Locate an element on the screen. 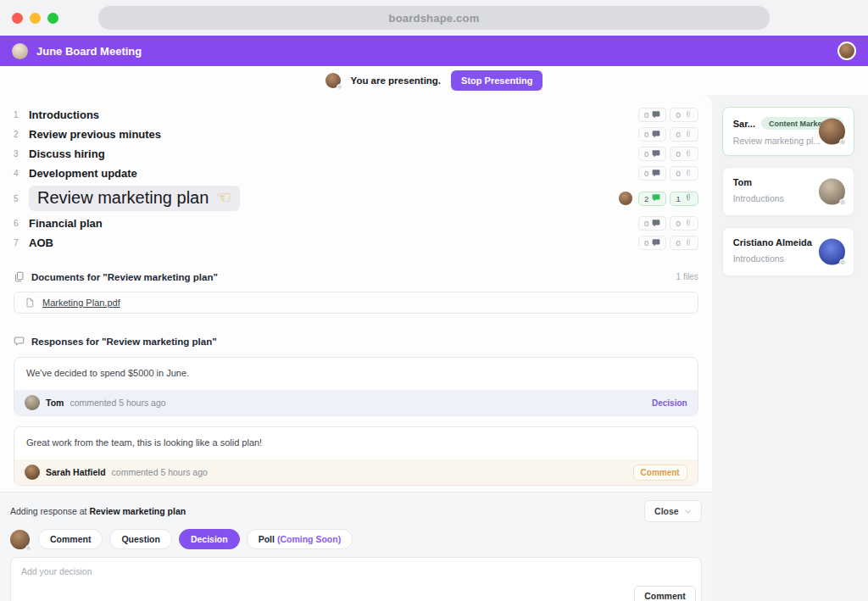 This screenshot has height=601, width=868. minimize-window-button is located at coordinates (36, 19).